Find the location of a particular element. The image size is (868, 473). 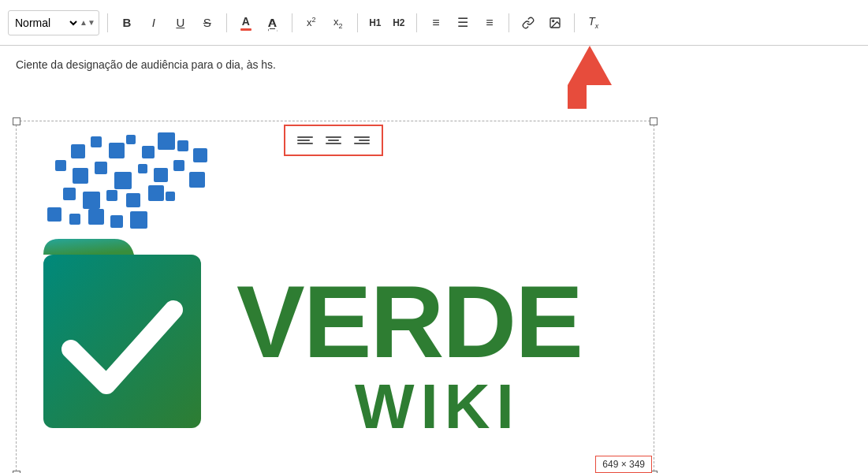

handle-top-left is located at coordinates (17, 121).